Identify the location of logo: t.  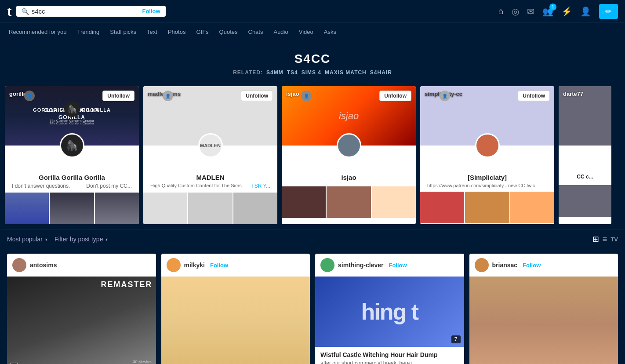
(9, 11).